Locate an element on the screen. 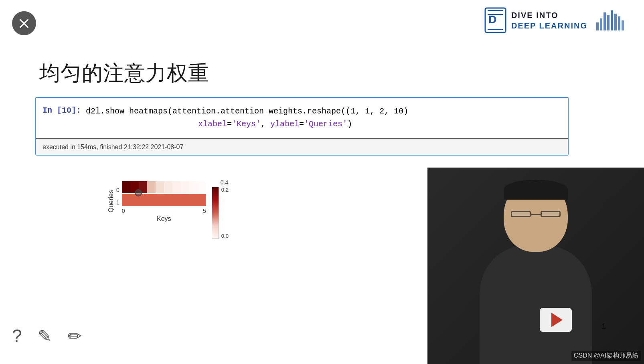  close-button is located at coordinates (24, 23).